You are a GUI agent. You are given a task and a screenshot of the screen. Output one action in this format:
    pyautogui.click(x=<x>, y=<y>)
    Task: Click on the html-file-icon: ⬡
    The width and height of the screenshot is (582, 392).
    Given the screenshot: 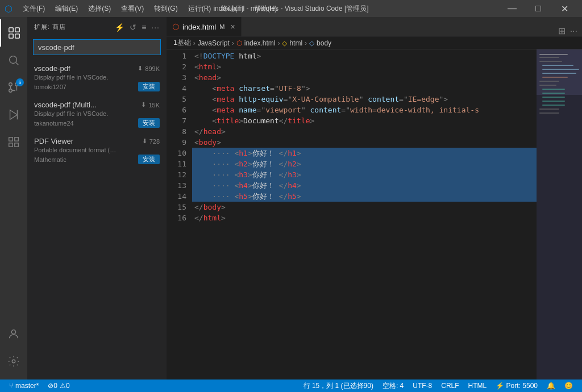 What is the action you would take?
    pyautogui.click(x=176, y=27)
    